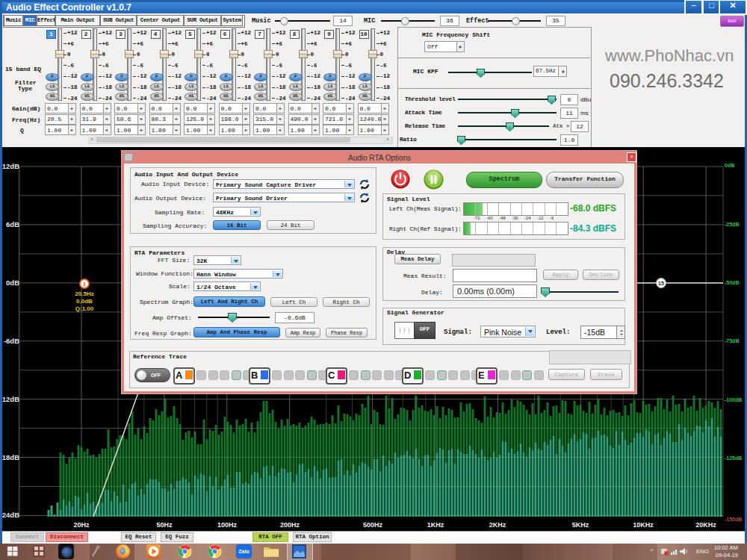 The width and height of the screenshot is (747, 560). What do you see at coordinates (164, 525) in the screenshot?
I see `svg-text: 50Hz` at bounding box center [164, 525].